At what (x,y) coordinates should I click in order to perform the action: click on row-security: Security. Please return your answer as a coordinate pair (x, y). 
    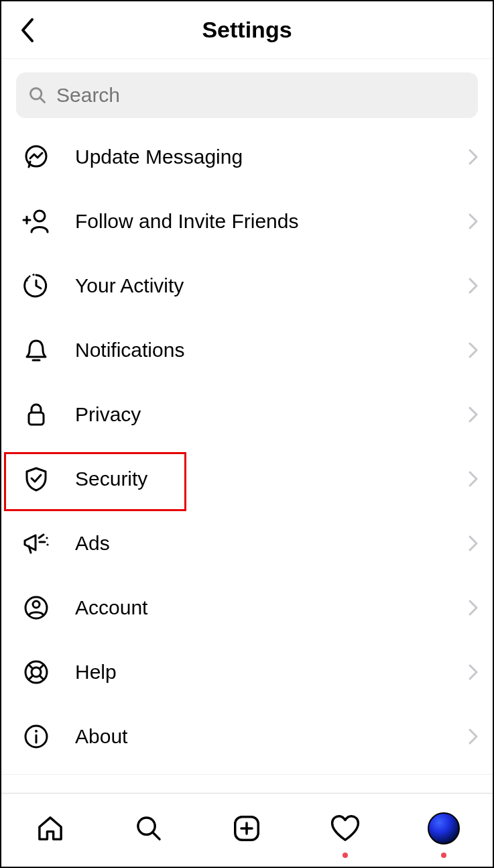
    Looking at the image, I should click on (247, 479).